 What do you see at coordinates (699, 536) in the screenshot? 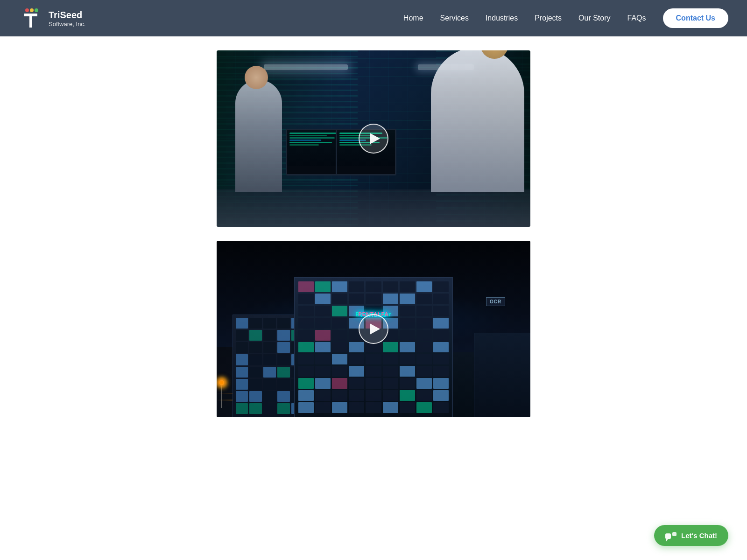
I see `chat-label: Let's Chat!` at bounding box center [699, 536].